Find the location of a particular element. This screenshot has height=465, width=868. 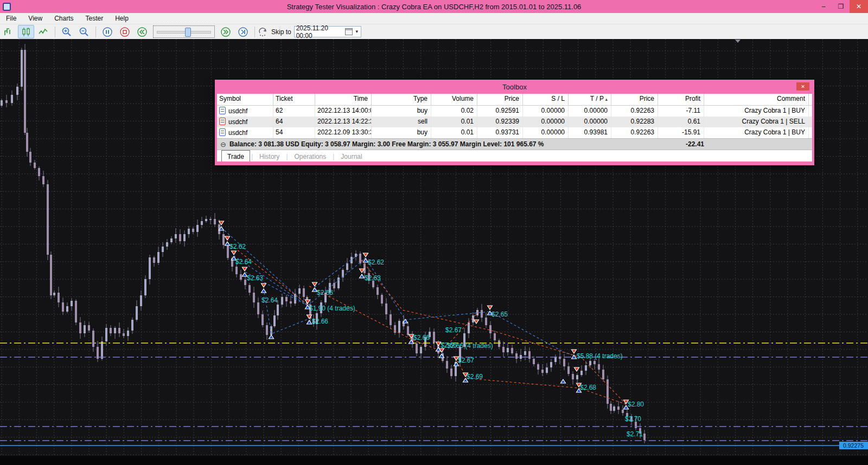

skip-to-date-input: 2025.11.20 00:00▼ is located at coordinates (328, 31).